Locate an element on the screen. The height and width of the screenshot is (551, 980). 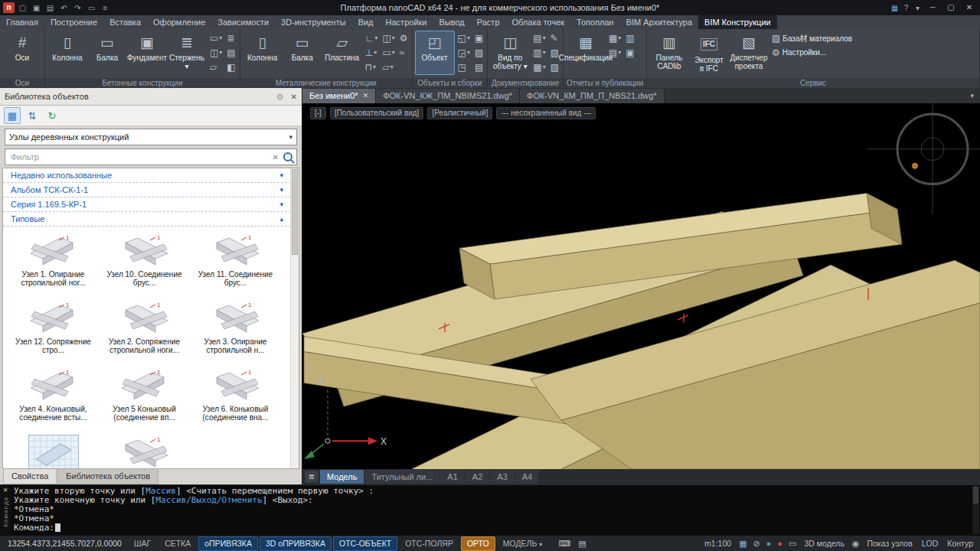
ribbon-small-button: ⚙ is located at coordinates (404, 38).